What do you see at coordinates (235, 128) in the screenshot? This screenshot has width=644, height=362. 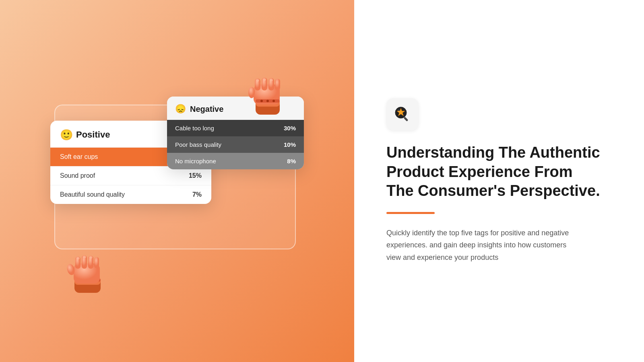 I see `negative-row-1: Cable too long 30%` at bounding box center [235, 128].